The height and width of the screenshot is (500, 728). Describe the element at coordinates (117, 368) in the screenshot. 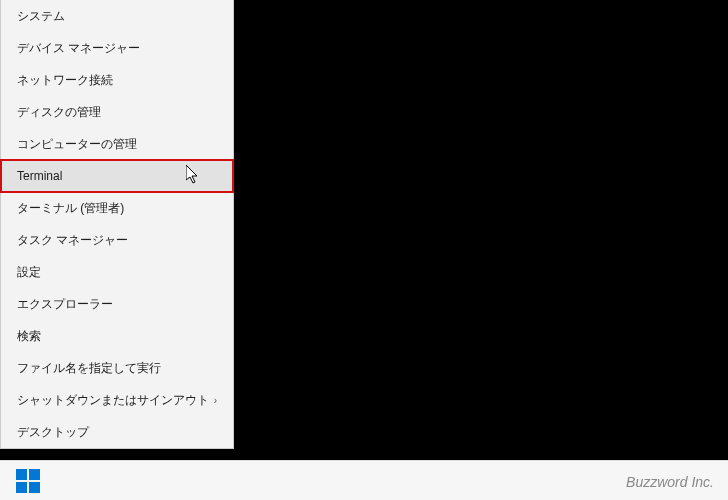

I see `menu-item: ファイル名を指定して実行` at that location.